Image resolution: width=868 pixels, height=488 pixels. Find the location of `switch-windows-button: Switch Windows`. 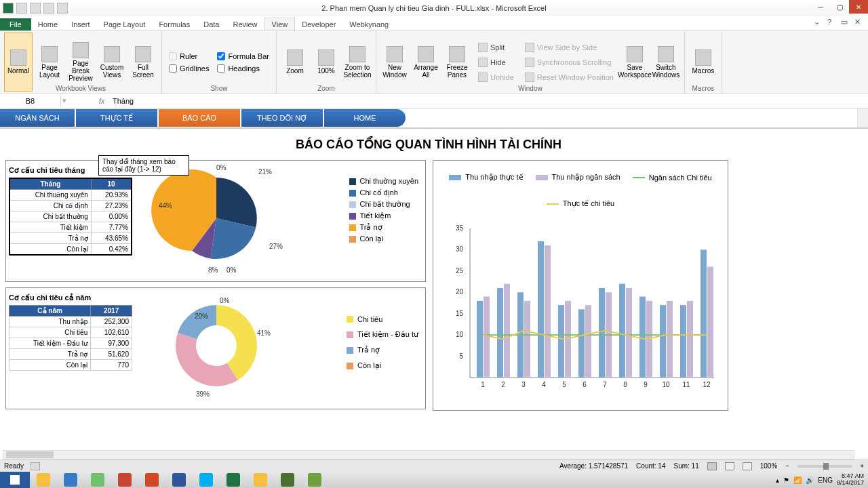

switch-windows-button: Switch Windows is located at coordinates (666, 62).